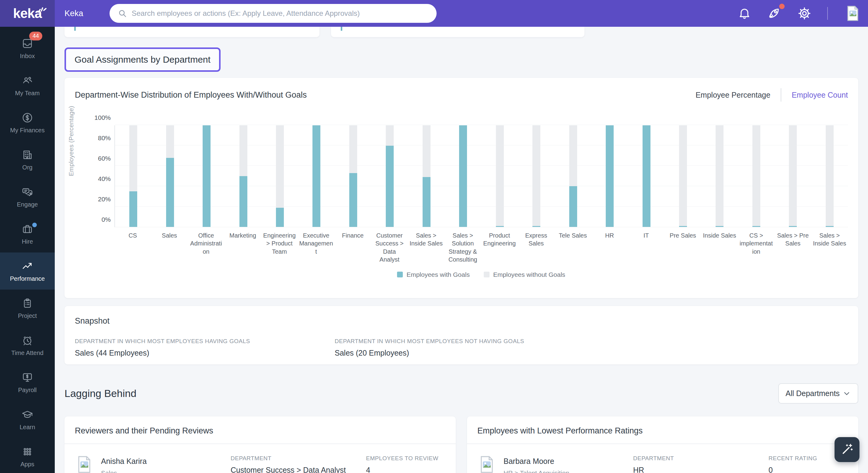  I want to click on notification-dot, so click(782, 6).